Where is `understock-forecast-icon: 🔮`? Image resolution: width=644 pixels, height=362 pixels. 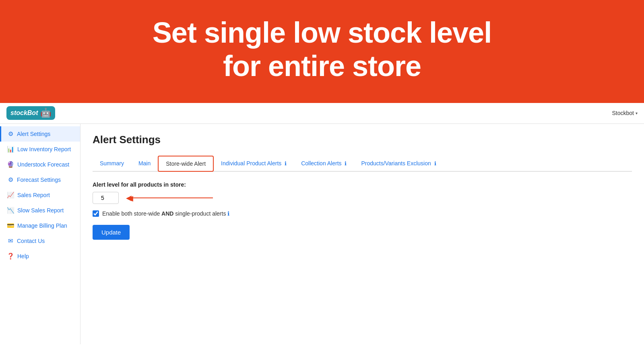
understock-forecast-icon: 🔮 is located at coordinates (10, 165).